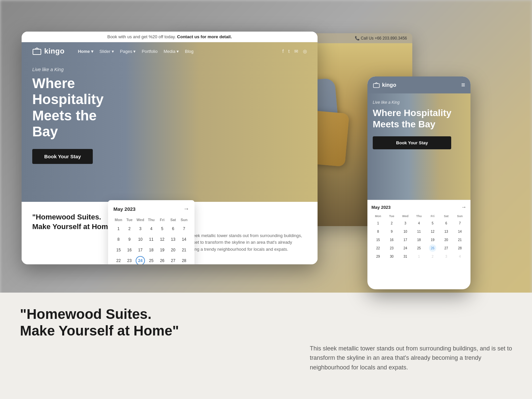 The height and width of the screenshot is (399, 532). Describe the element at coordinates (151, 250) in the screenshot. I see `cal-day: 18` at that location.